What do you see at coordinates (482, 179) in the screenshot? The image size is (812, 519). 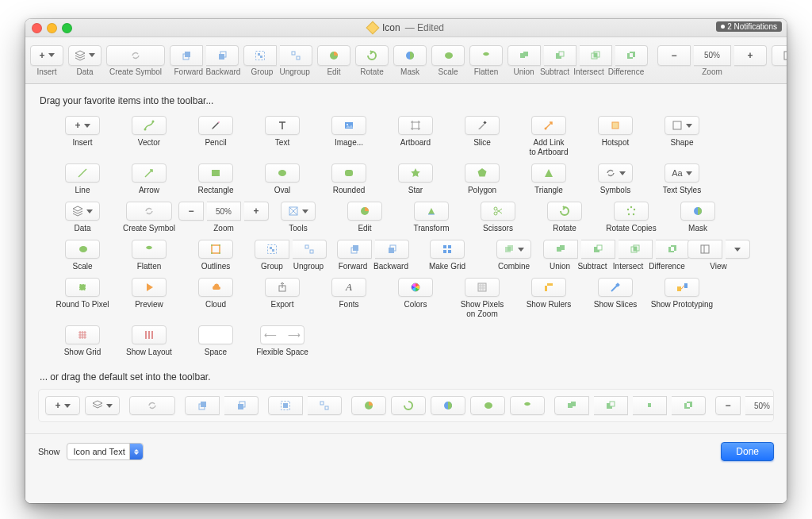 I see `item-polygon: Polygon` at bounding box center [482, 179].